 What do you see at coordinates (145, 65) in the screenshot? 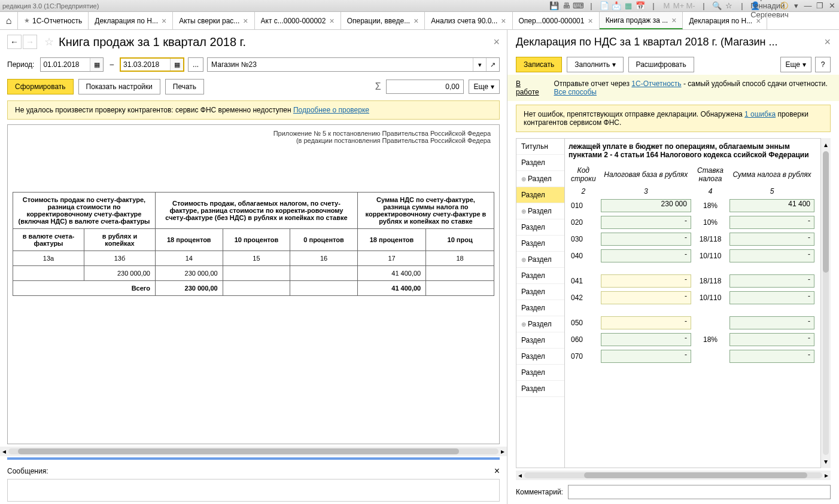
I see `date-to-field` at bounding box center [145, 65].